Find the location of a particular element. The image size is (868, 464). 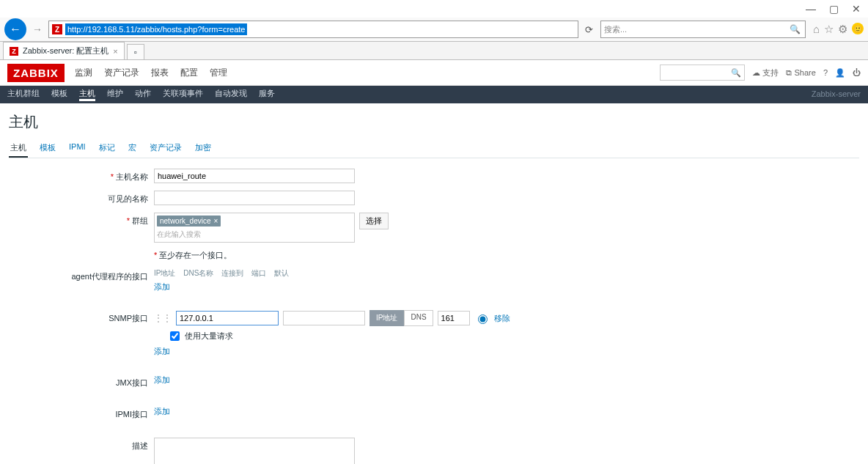

groups-input: network_device× 在此输入搜索 is located at coordinates (254, 227).